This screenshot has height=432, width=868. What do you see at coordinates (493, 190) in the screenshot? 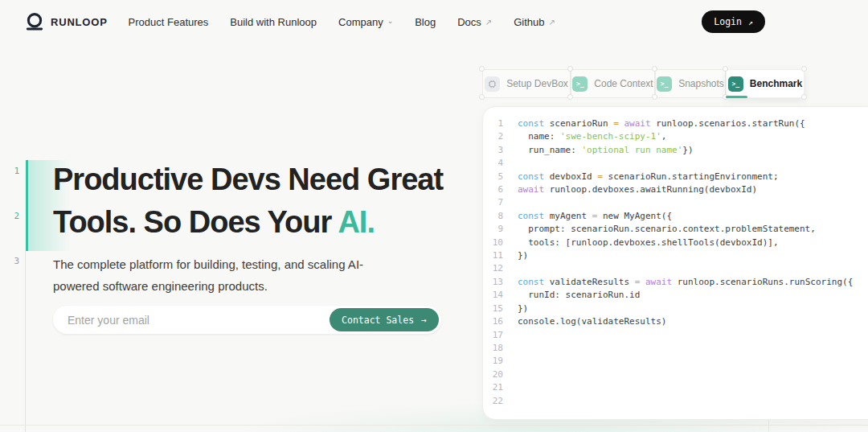
I see `code-line-number: 6` at bounding box center [493, 190].